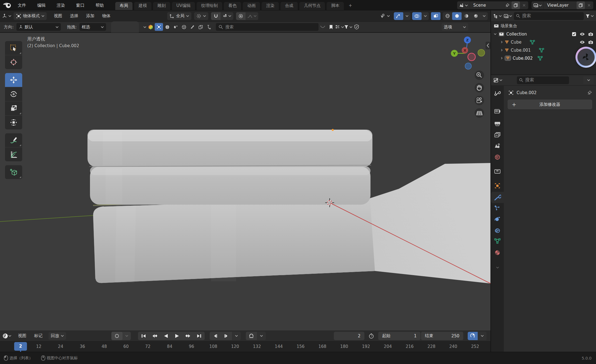 The height and width of the screenshot is (364, 596). What do you see at coordinates (7, 5) in the screenshot?
I see `blender-logo` at bounding box center [7, 5].